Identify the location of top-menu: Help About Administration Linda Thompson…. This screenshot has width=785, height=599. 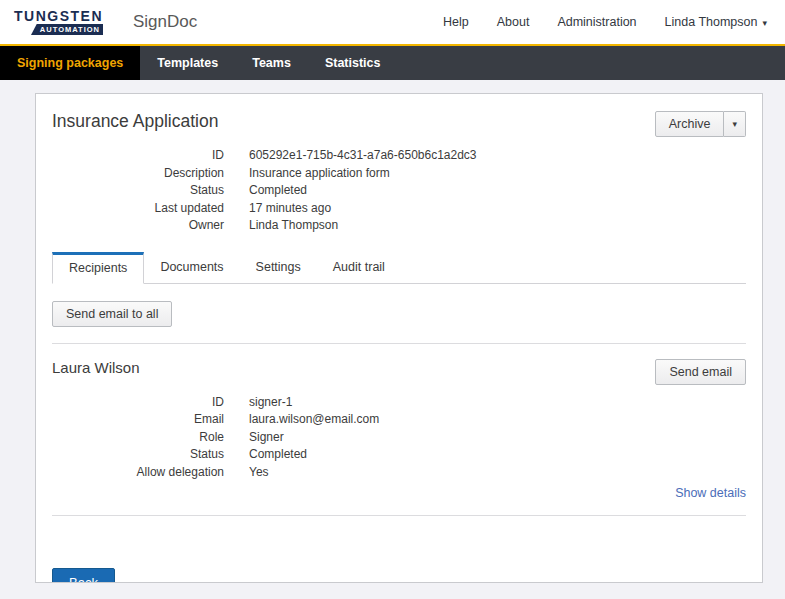
(605, 22).